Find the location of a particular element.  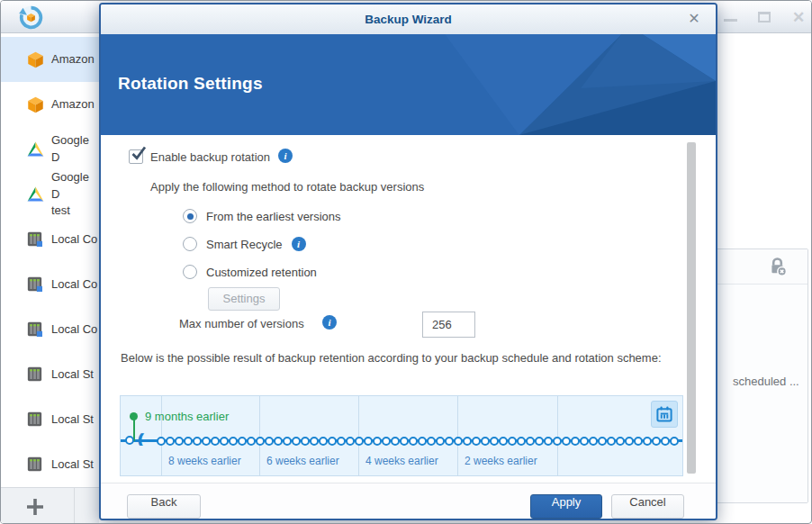

timeline-tick-label: 4 weeks earlier is located at coordinates (401, 461).